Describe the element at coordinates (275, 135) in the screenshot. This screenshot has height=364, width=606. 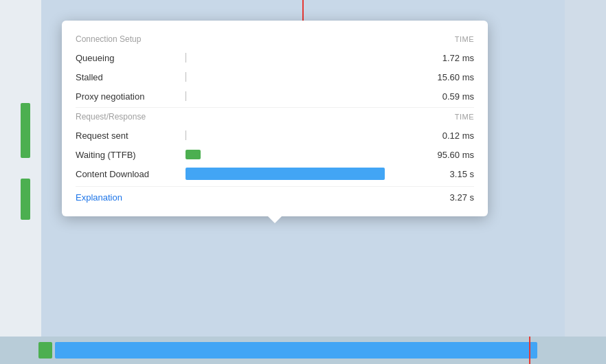
I see `request-sent-row: Request sent 0.12 ms` at that location.